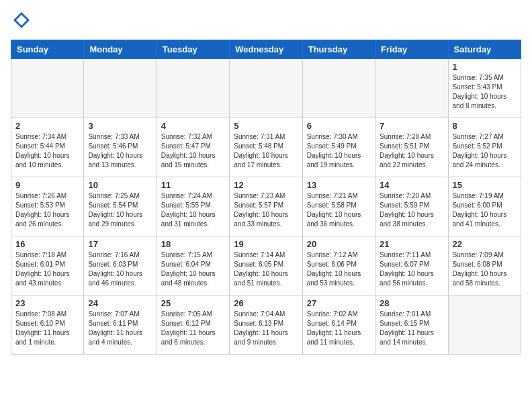 The width and height of the screenshot is (532, 411). I want to click on day-number: 18, so click(193, 244).